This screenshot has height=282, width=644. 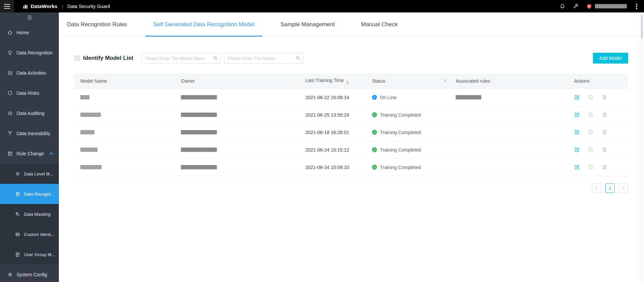 I want to click on table-row: 2021-06-24 15:09:10 Training Completed, so click(x=351, y=167).